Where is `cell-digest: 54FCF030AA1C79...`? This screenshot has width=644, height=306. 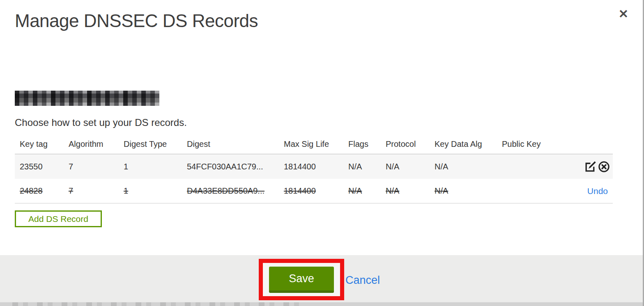
cell-digest: 54FCF030AA1C79... is located at coordinates (235, 167).